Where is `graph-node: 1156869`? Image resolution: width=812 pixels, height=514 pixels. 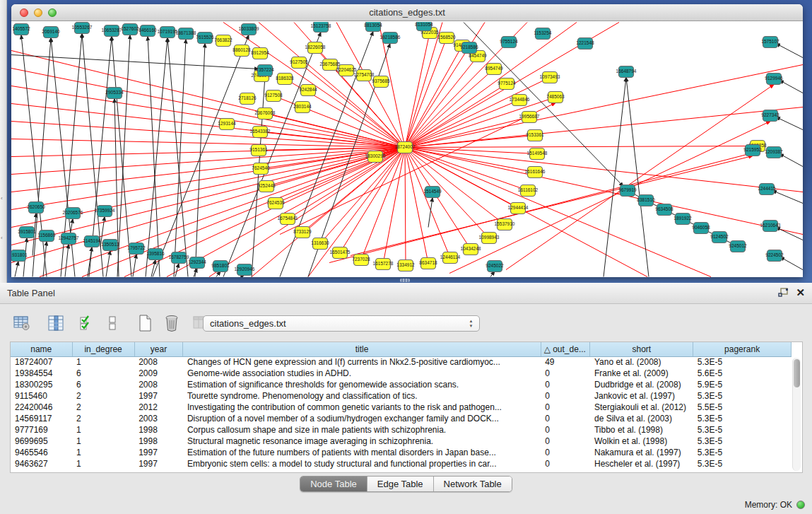
graph-node: 1156869 is located at coordinates (47, 236).